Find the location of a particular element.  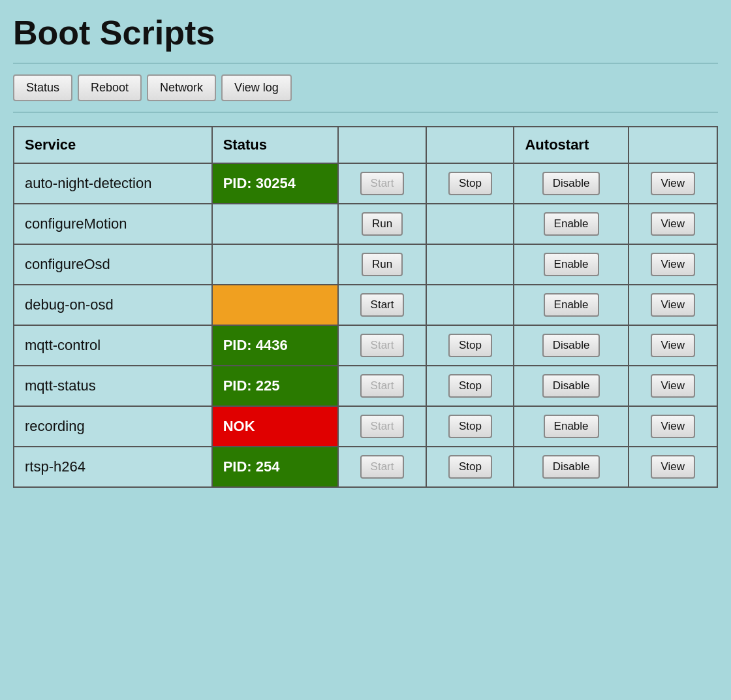

autostart-cell-7: Disable is located at coordinates (570, 467).